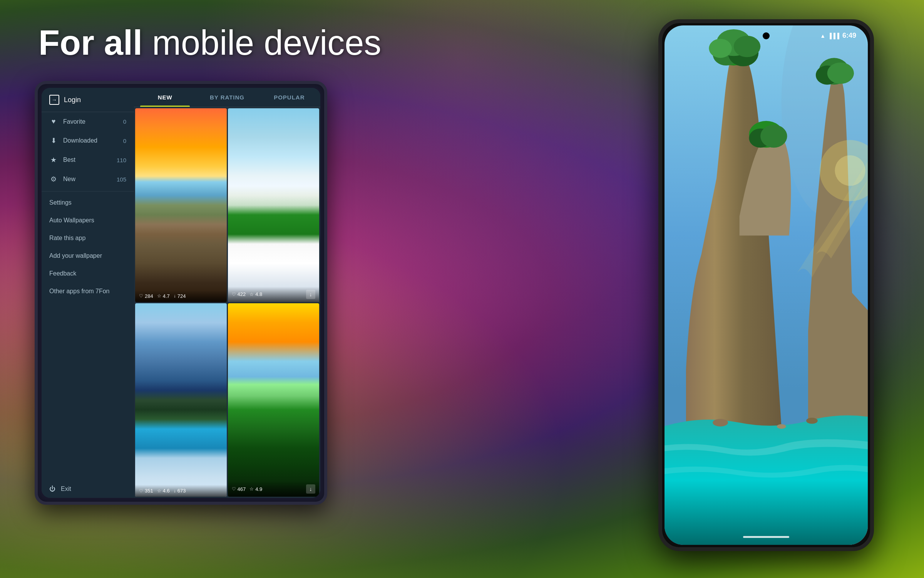 This screenshot has width=924, height=578. Describe the element at coordinates (274, 294) in the screenshot. I see `wallpaper-stats-2: ♡ 422 ☆ 4.8 ↓` at that location.